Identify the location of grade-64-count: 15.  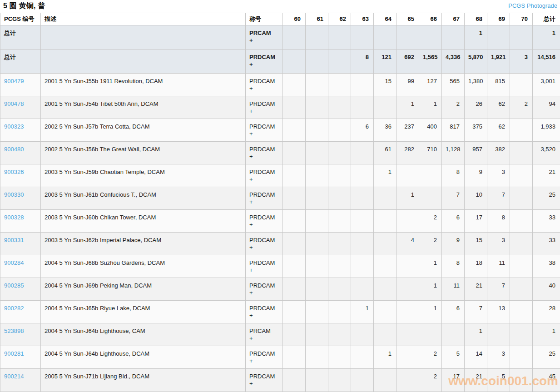
(385, 85).